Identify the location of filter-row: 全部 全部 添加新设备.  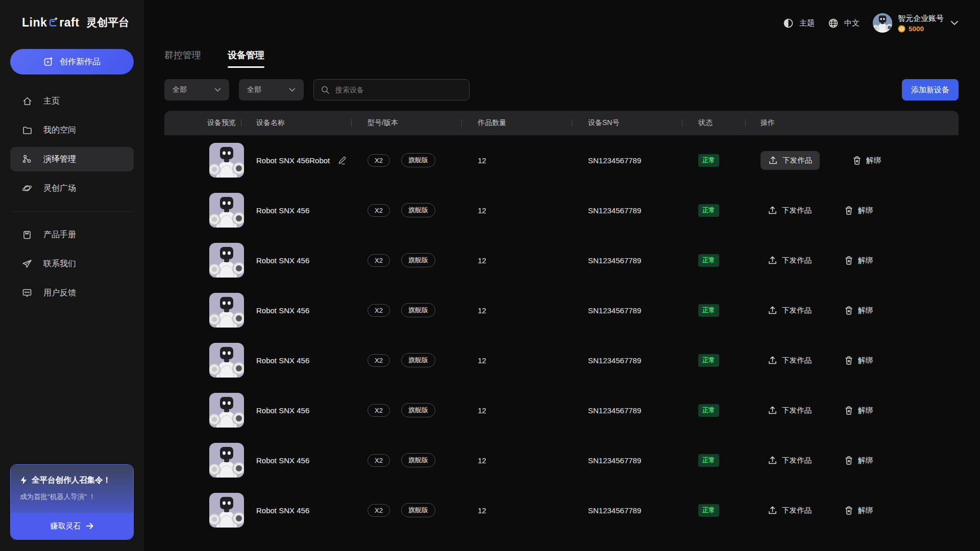
(561, 90).